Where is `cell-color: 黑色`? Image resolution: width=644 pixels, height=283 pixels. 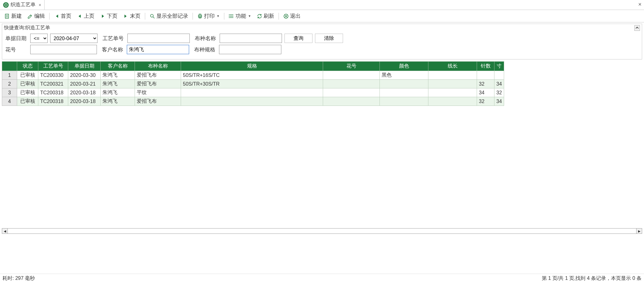 cell-color: 黑色 is located at coordinates (404, 75).